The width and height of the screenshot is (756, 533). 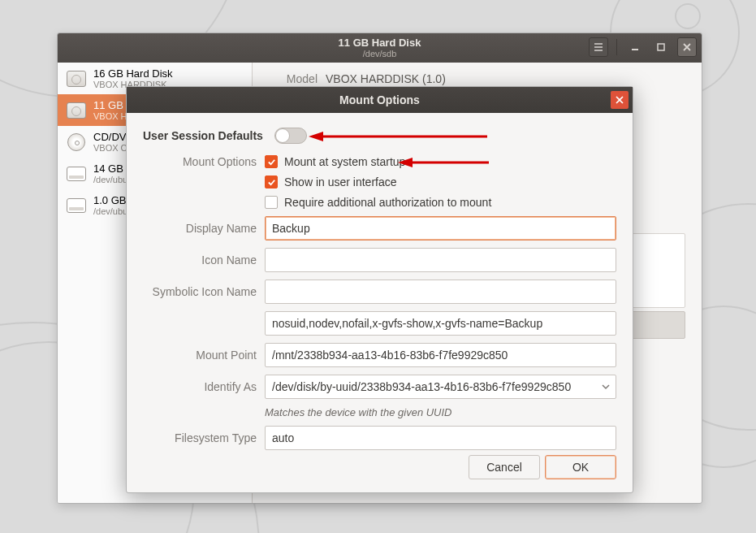 I want to click on require-auth-checkbox, so click(x=271, y=202).